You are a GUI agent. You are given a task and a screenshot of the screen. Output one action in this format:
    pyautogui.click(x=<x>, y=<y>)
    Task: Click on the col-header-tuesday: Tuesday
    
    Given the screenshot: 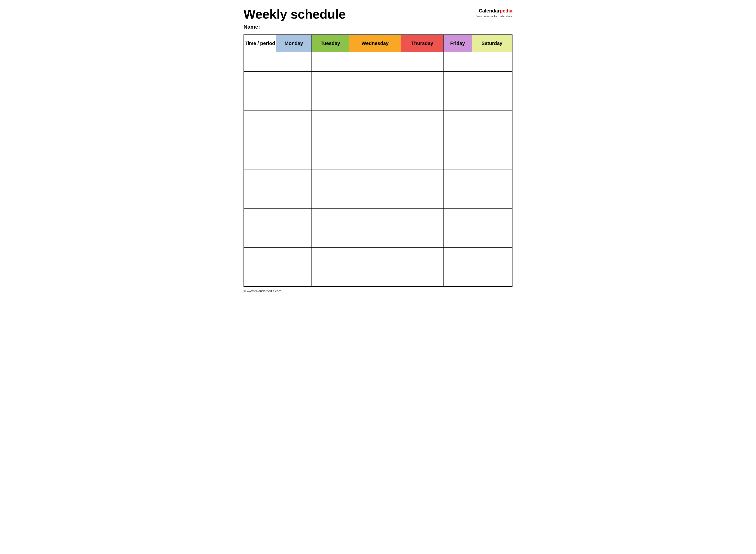 What is the action you would take?
    pyautogui.click(x=330, y=44)
    